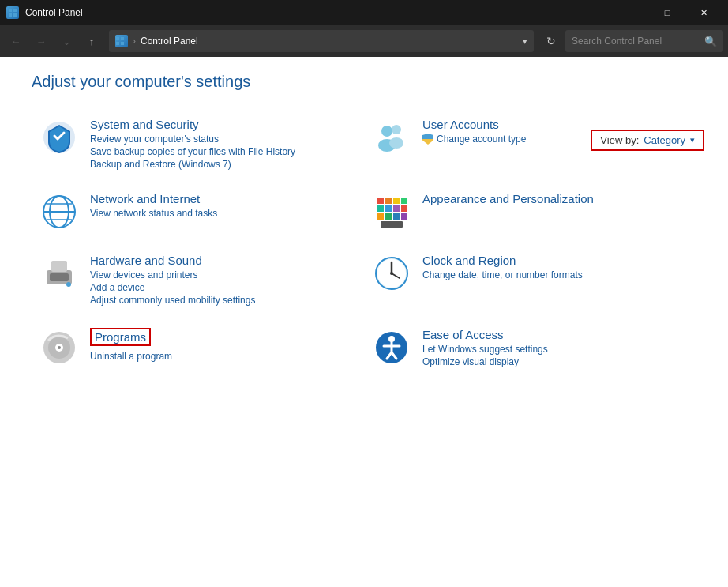  I want to click on hardware-link-1: View devices and printers, so click(223, 275).